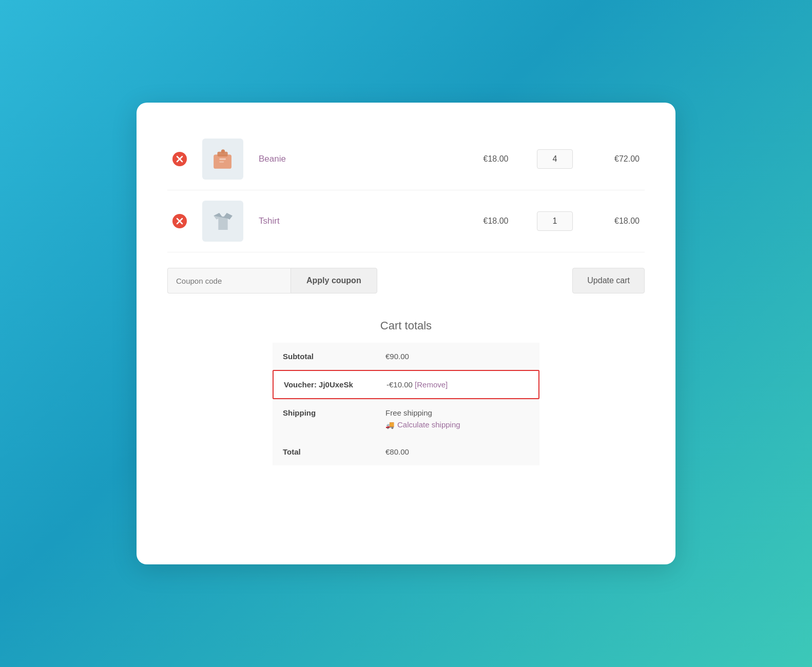  What do you see at coordinates (229, 281) in the screenshot?
I see `coupon-input` at bounding box center [229, 281].